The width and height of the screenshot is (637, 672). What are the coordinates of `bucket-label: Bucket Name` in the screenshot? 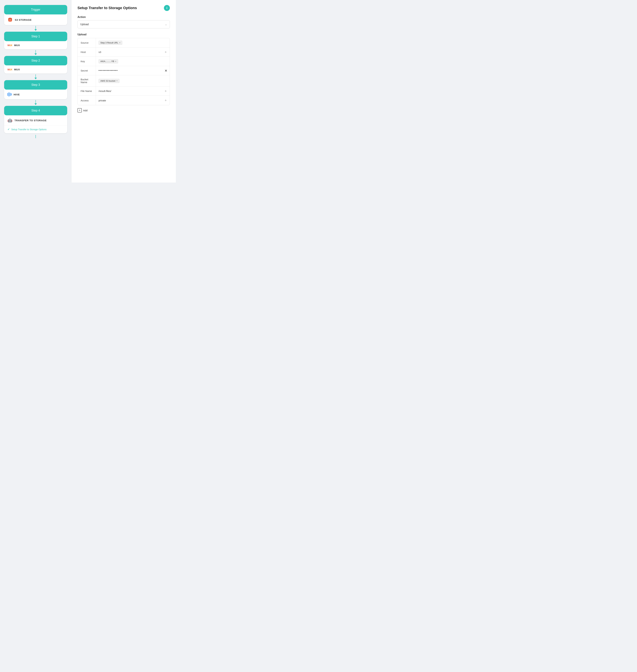 It's located at (87, 81).